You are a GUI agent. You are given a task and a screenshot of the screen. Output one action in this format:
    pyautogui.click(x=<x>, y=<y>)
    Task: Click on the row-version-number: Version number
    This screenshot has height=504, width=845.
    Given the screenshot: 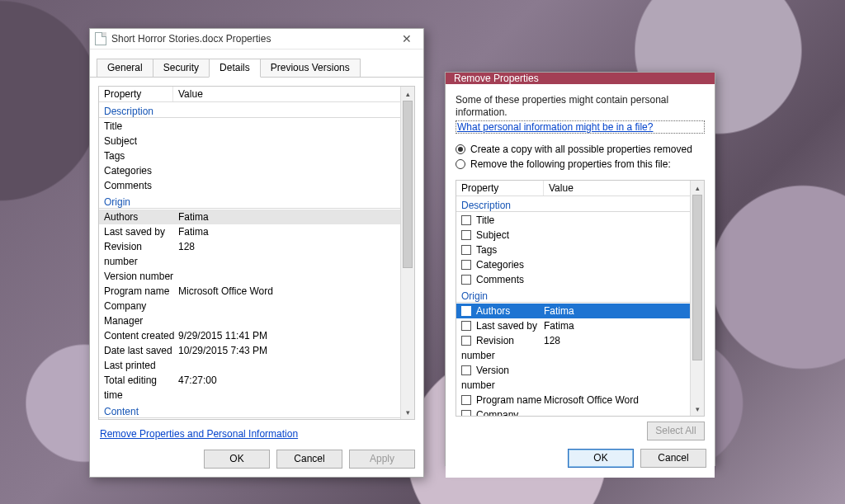 What is the action you would take?
    pyautogui.click(x=249, y=276)
    